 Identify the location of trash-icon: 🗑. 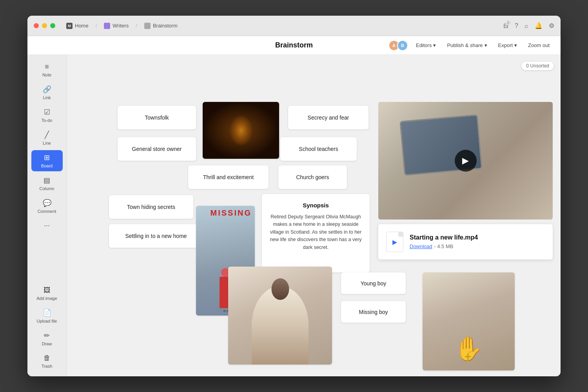
(47, 358).